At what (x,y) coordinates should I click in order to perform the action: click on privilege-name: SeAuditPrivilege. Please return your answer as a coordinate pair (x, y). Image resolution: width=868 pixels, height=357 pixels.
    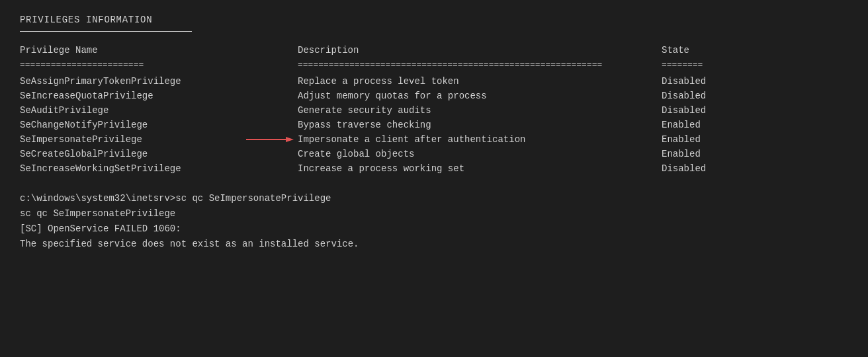
    Looking at the image, I should click on (159, 111).